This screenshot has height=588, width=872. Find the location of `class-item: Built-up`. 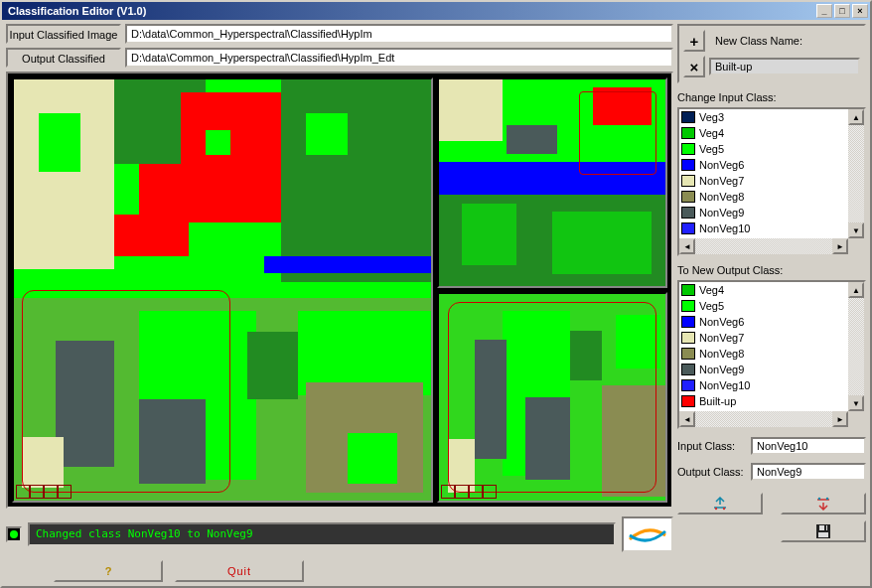

class-item: Built-up is located at coordinates (764, 401).